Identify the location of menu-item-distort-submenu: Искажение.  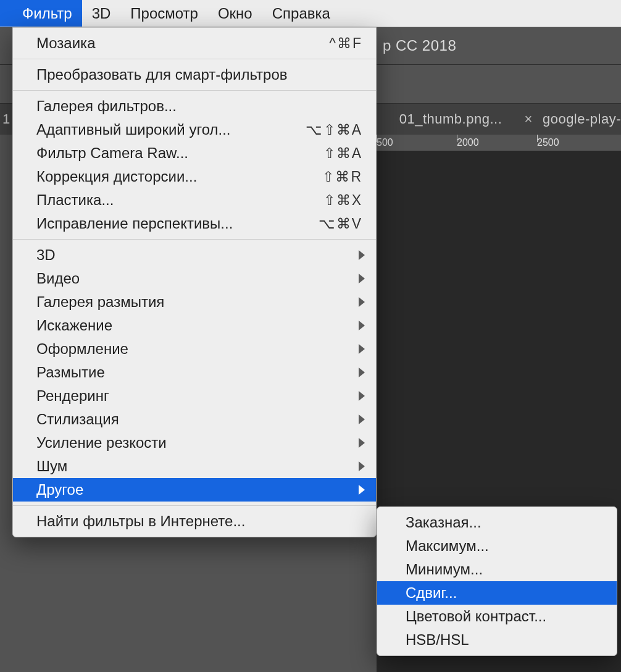
(194, 326).